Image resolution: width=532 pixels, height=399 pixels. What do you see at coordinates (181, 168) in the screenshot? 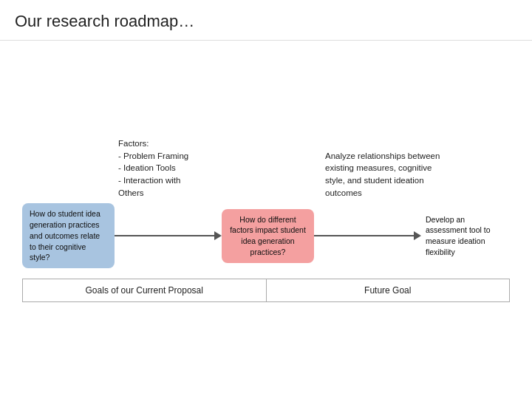
I see `factors-label: Factors:- Problem Framing- Ideation Tool…` at bounding box center [181, 168].